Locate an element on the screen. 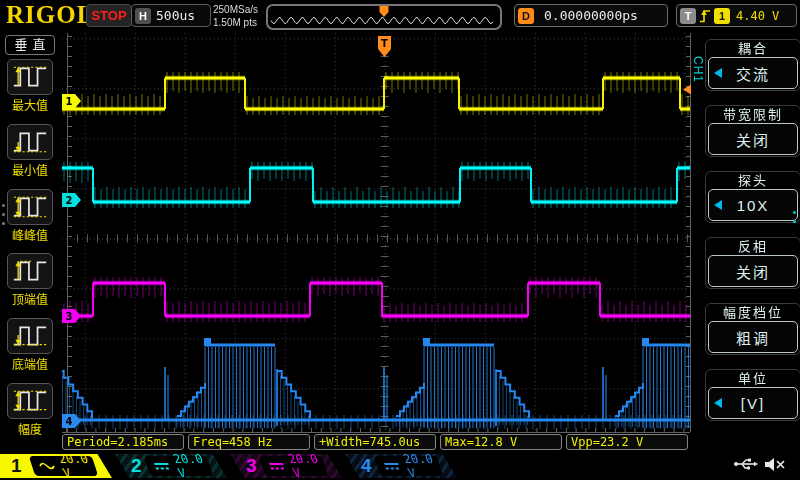 This screenshot has width=800, height=480. timebase-value: 500us is located at coordinates (176, 16).